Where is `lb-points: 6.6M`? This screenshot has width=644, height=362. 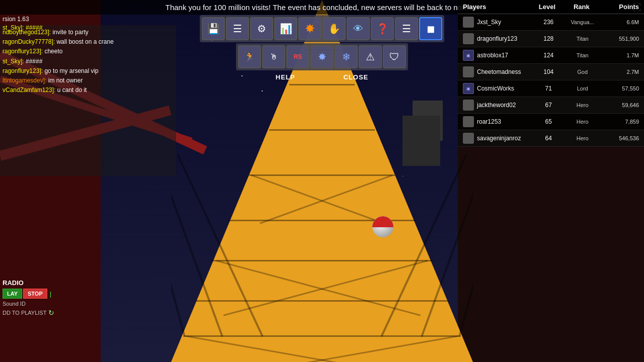 lb-points: 6.6M is located at coordinates (620, 22).